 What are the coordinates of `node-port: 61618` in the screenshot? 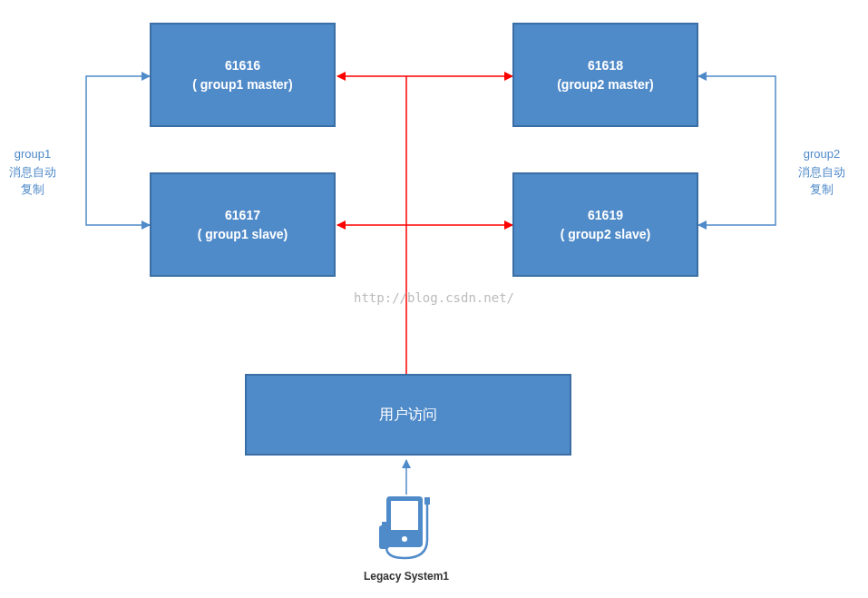 It's located at (606, 65).